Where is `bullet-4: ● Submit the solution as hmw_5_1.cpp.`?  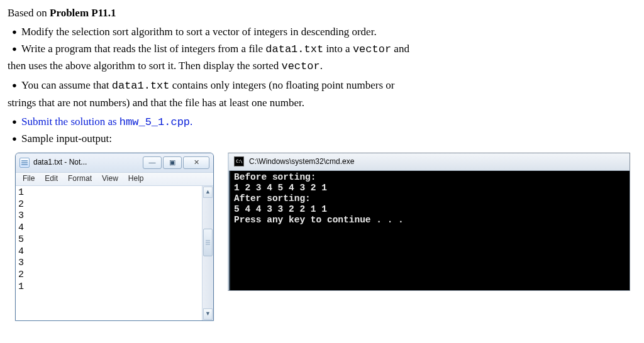 bullet-4: ● Submit the solution as hmw_5_1.cpp. is located at coordinates (322, 122).